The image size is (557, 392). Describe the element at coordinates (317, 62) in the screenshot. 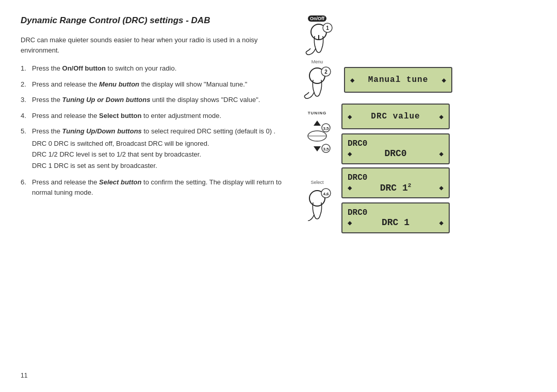

I see `menu-label: Menu` at that location.